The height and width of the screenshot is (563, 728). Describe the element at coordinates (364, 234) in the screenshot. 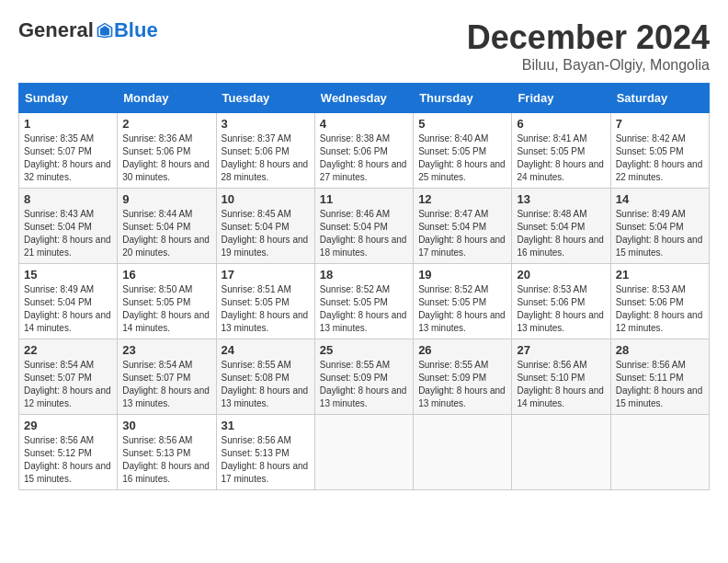

I see `day-info: Sunrise: 8:46 AM Sunset: 5:04 PM Dayligh…` at that location.